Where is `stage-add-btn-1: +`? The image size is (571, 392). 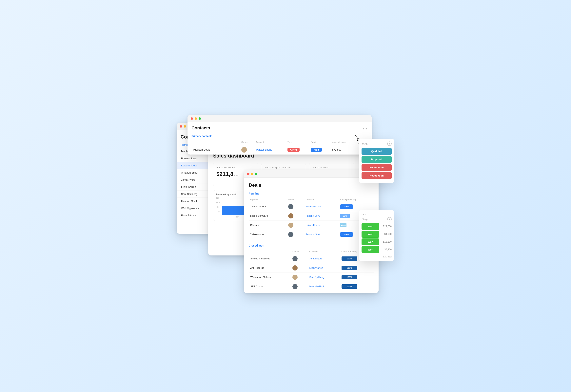
stage-add-btn-1: + is located at coordinates (389, 144).